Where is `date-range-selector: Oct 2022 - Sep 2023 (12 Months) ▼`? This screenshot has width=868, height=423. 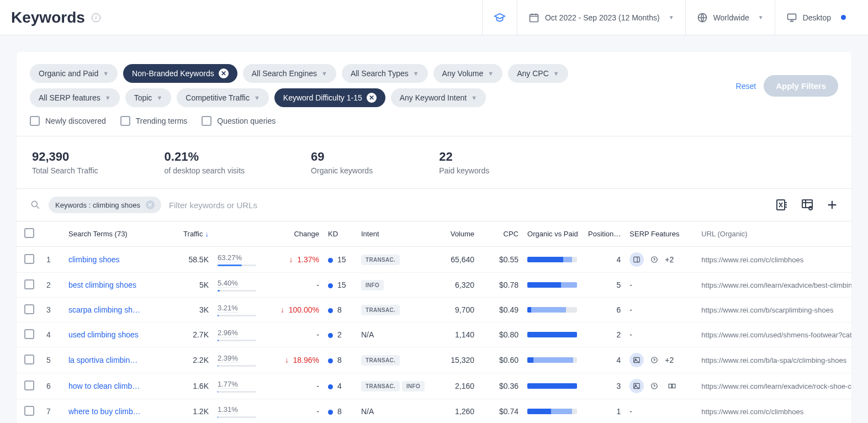 date-range-selector: Oct 2022 - Sep 2023 (12 Months) ▼ is located at coordinates (601, 18).